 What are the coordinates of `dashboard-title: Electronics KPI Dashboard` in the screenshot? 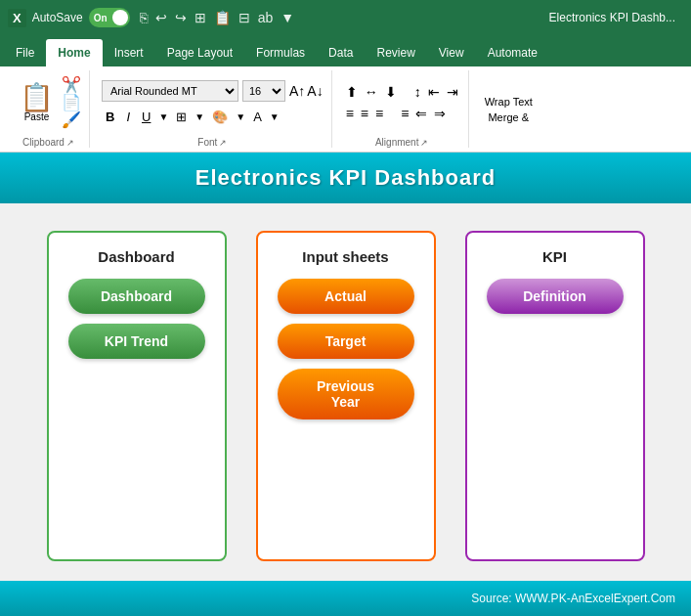 It's located at (346, 178).